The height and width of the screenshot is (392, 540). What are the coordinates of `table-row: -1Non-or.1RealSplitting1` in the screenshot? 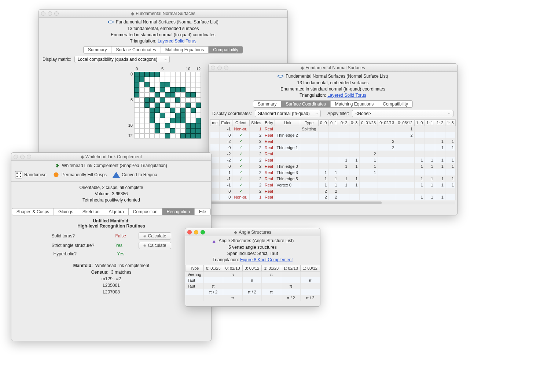 It's located at (333, 129).